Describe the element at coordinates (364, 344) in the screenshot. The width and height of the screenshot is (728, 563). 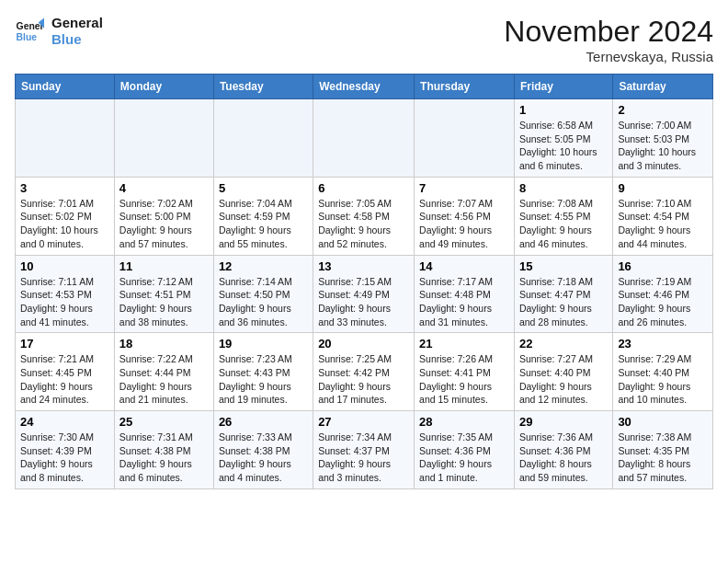
I see `day-number: 20` at that location.